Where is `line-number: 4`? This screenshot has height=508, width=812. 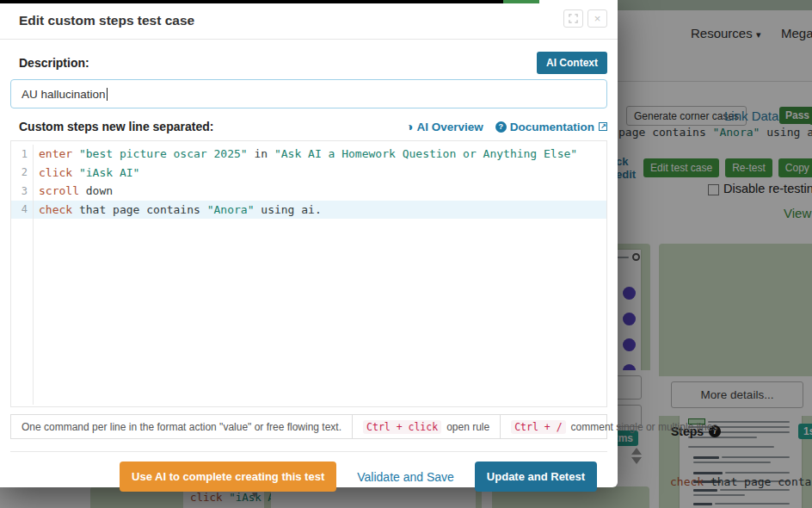
line-number: 4 is located at coordinates (22, 210).